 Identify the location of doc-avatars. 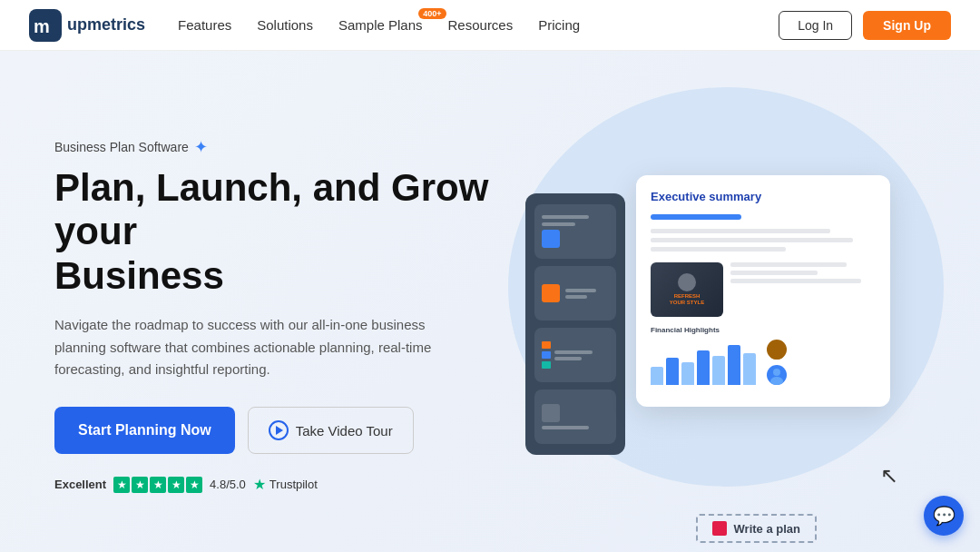
(779, 362).